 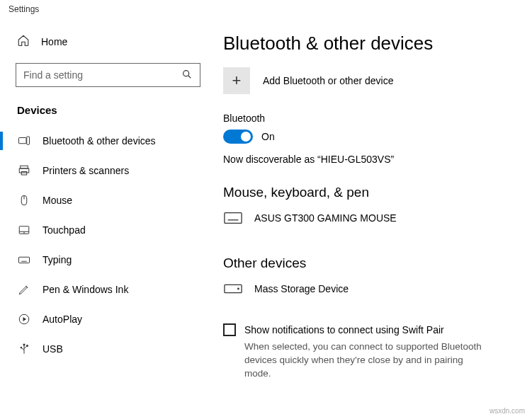 I want to click on bluetooth-state: On, so click(x=268, y=137).